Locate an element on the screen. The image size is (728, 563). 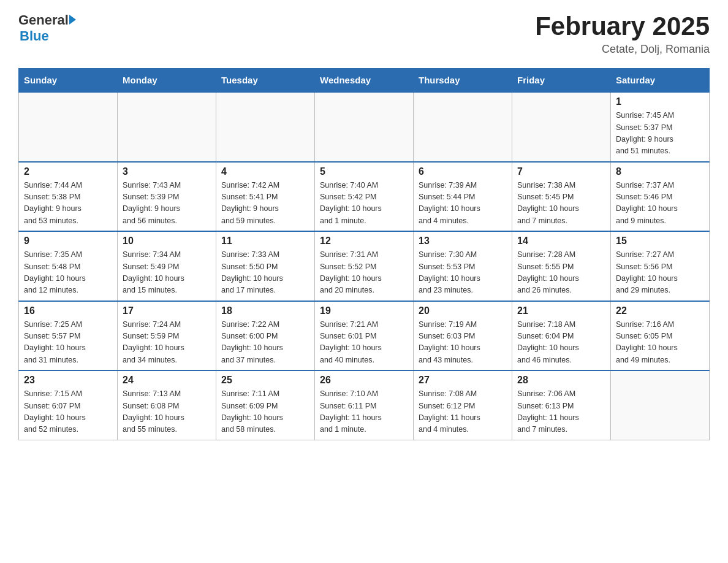
calendar-week-row: 1Sunrise: 7:45 AMSunset: 5:37 PMDaylight… is located at coordinates (364, 127).